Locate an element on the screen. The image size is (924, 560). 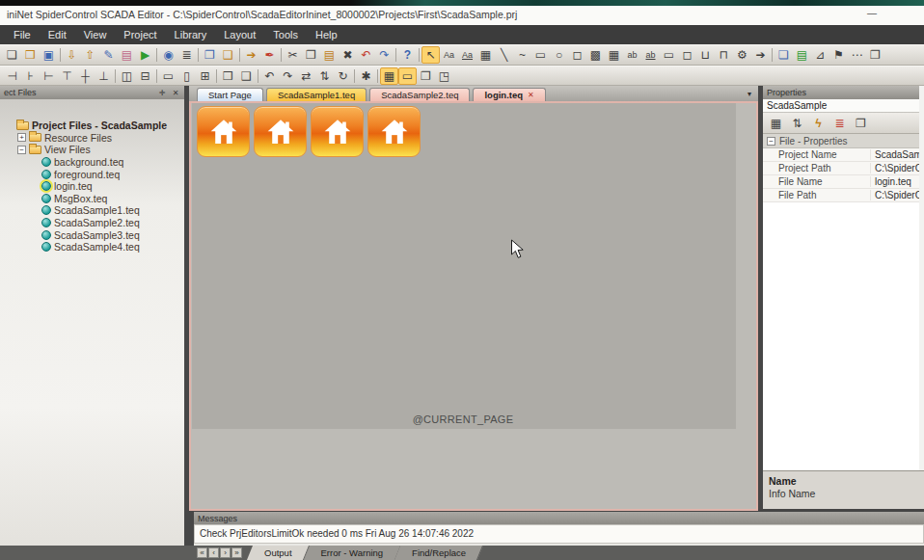
nav-next-icon: › is located at coordinates (226, 553).